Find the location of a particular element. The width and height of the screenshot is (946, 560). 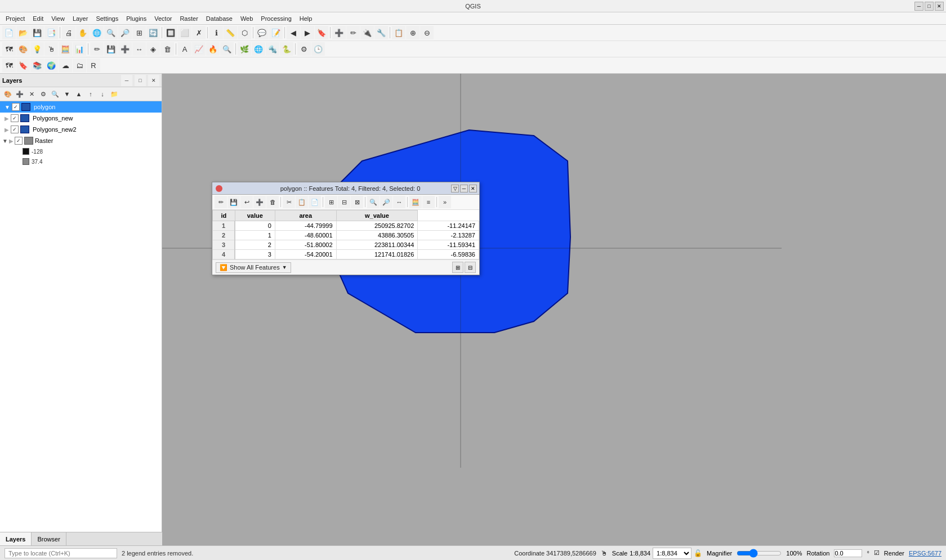

open-field-calc-button: 🧮 is located at coordinates (65, 49).